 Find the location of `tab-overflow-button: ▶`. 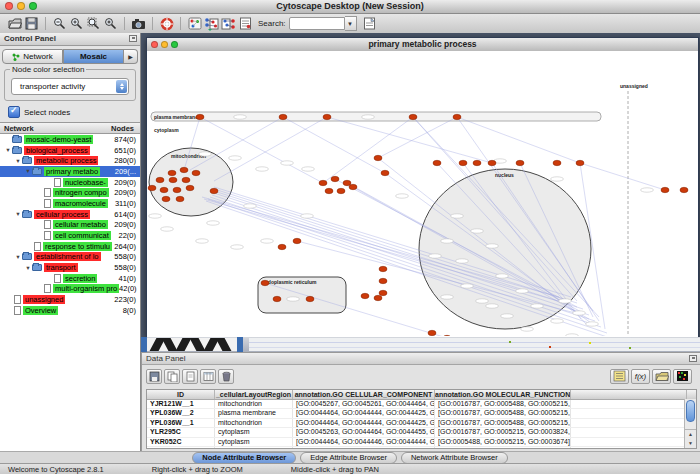

tab-overflow-button: ▶ is located at coordinates (131, 56).